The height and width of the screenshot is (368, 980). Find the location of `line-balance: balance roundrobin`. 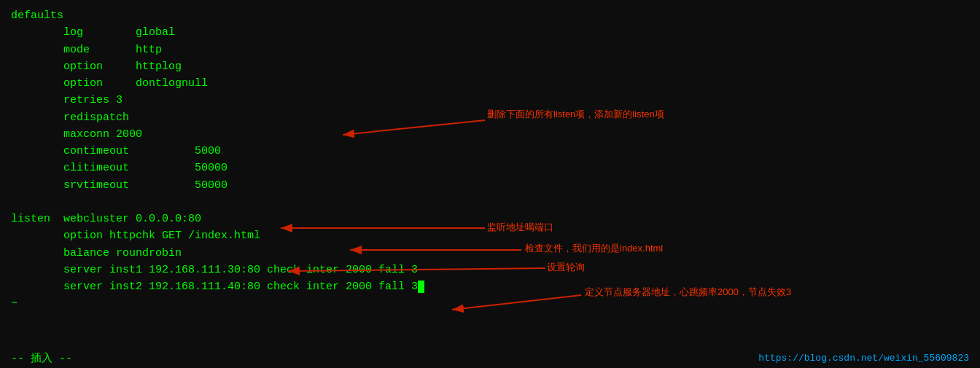

line-balance: balance roundrobin is located at coordinates (490, 254).